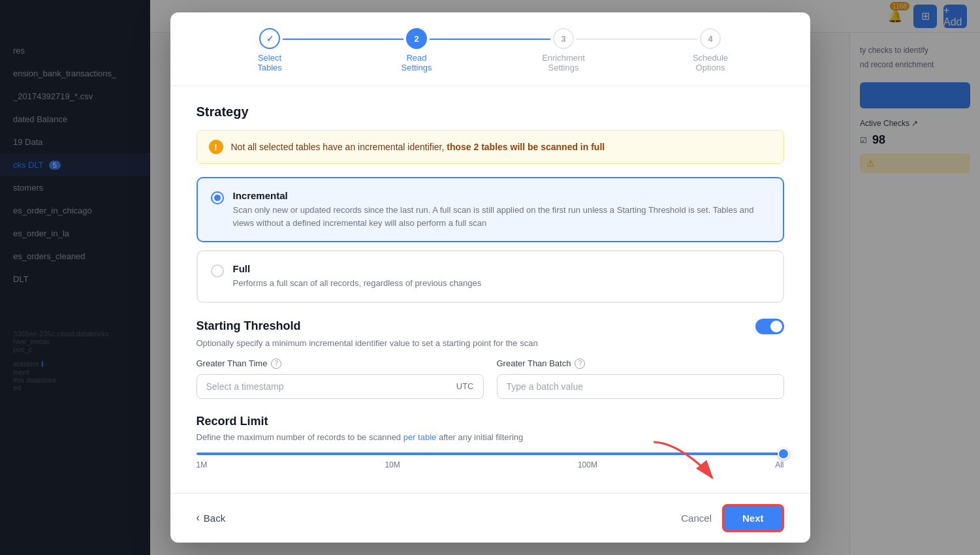  I want to click on record-limit-title: Record Limit, so click(490, 422).